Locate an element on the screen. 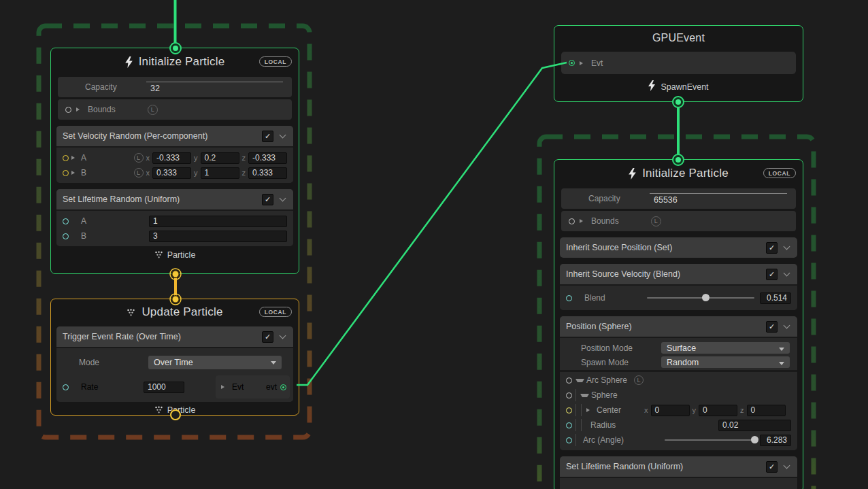 The image size is (868, 489). z-input: -0.333 is located at coordinates (268, 158).